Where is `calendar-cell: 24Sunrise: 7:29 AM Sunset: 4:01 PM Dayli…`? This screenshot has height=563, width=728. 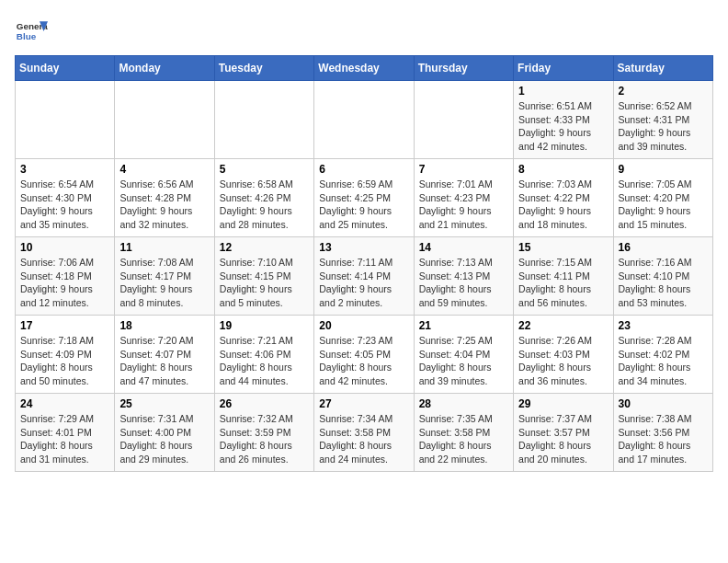 calendar-cell: 24Sunrise: 7:29 AM Sunset: 4:01 PM Dayli… is located at coordinates (65, 432).